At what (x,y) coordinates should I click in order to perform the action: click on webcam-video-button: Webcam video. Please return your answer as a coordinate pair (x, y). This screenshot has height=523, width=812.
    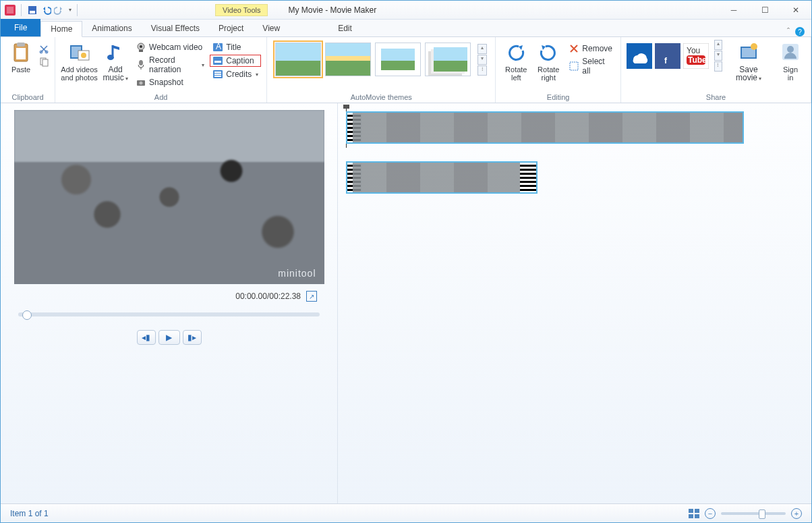
    Looking at the image, I should click on (170, 47).